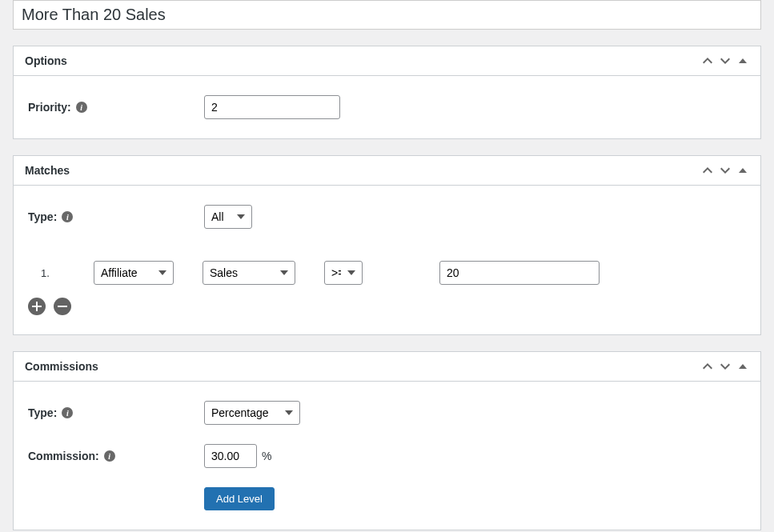 Image resolution: width=774 pixels, height=532 pixels. Describe the element at coordinates (272, 107) in the screenshot. I see `priority-input` at that location.